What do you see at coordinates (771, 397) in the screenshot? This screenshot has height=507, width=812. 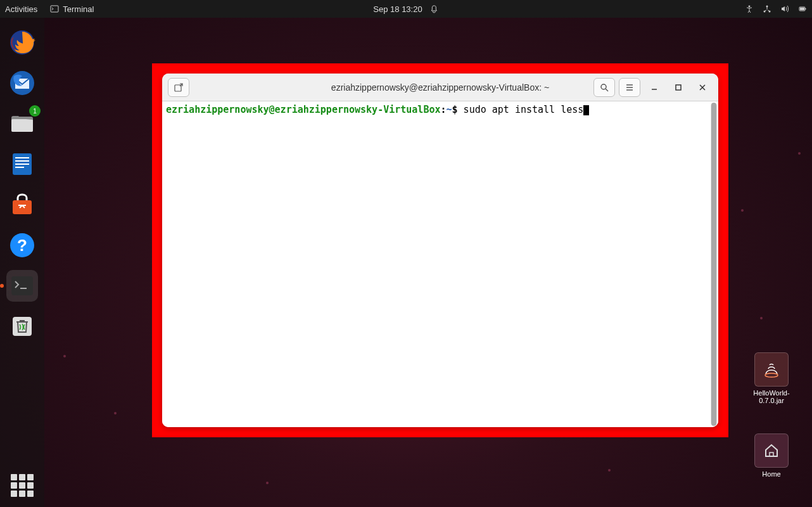 I see `desktop-file-label: HelloWorld-0.7.0.jar` at bounding box center [771, 397].